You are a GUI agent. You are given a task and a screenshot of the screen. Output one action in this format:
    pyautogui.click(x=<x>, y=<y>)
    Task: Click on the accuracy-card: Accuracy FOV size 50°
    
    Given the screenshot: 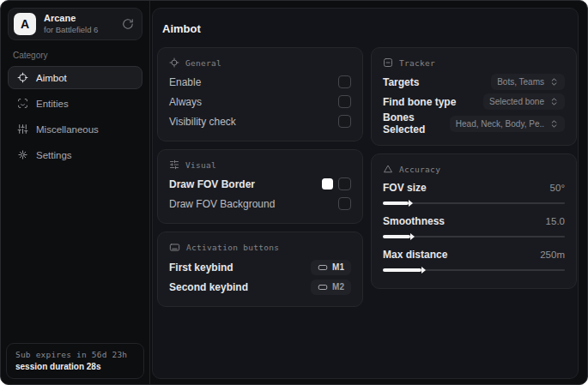 What is the action you would take?
    pyautogui.click(x=474, y=221)
    